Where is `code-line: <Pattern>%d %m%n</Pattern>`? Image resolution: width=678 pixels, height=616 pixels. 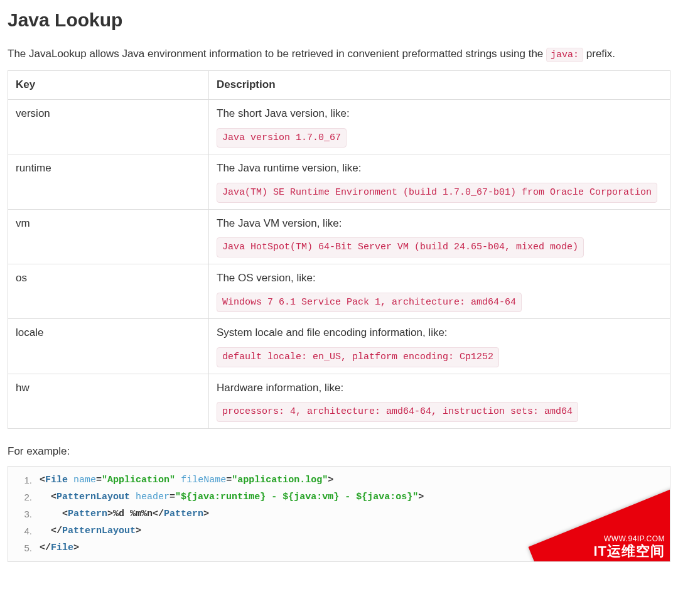 code-line: <Pattern>%d %m%n</Pattern> is located at coordinates (352, 514).